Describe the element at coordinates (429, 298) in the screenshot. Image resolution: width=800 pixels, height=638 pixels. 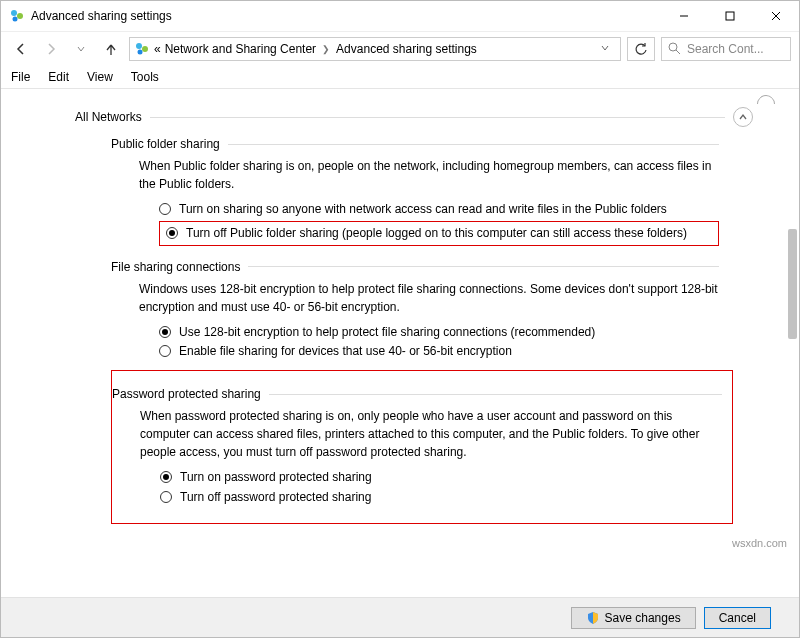
I see `fsc-description: Windows uses 128-bit encryption to help …` at that location.